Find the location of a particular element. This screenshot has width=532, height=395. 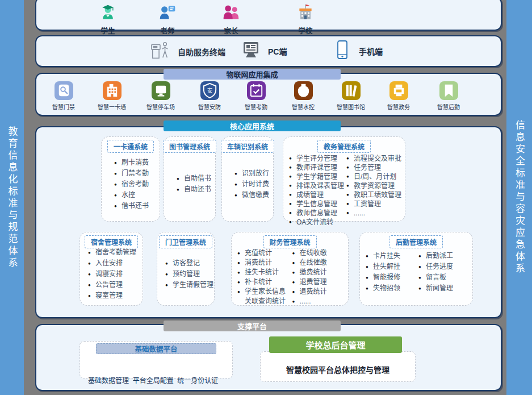

list-item: 微信缴费 is located at coordinates (254, 196).